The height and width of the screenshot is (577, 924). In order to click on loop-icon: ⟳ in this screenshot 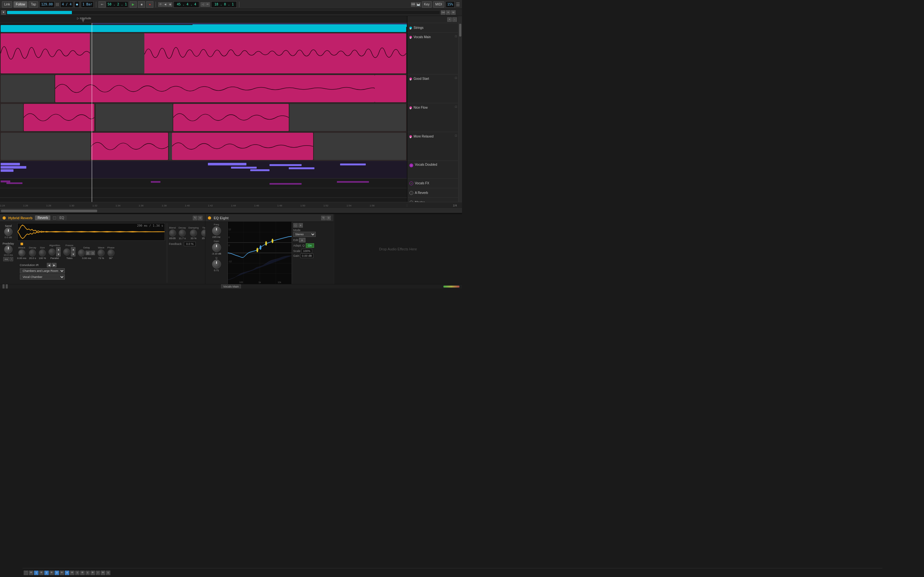, I will do `click(160, 5)`.